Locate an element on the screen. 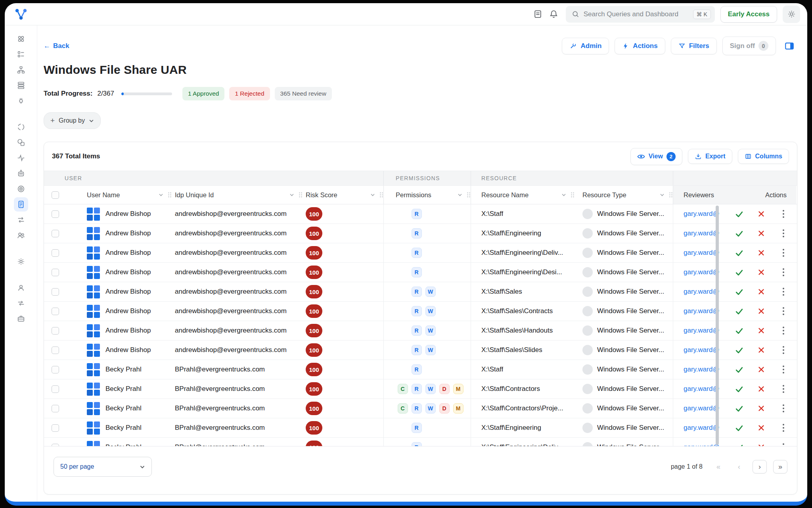 This screenshot has height=508, width=812. early-access-button: Early Access is located at coordinates (749, 14).